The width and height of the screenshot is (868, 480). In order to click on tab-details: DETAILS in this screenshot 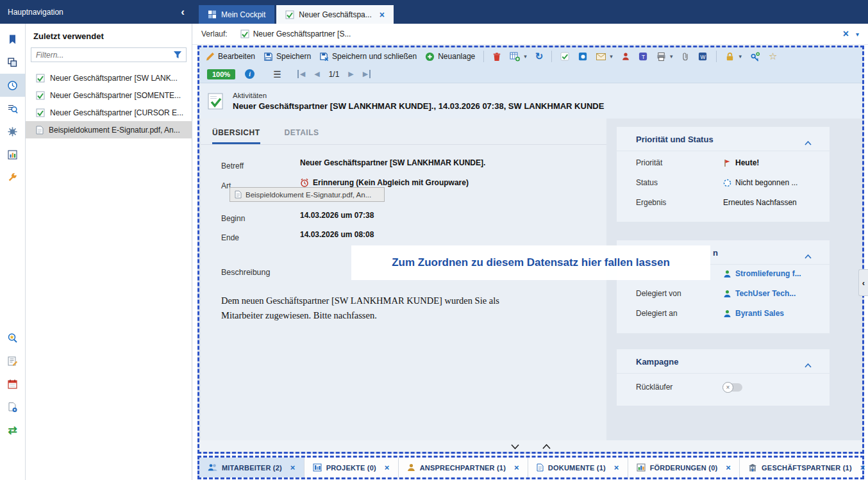, I will do `click(302, 136)`.